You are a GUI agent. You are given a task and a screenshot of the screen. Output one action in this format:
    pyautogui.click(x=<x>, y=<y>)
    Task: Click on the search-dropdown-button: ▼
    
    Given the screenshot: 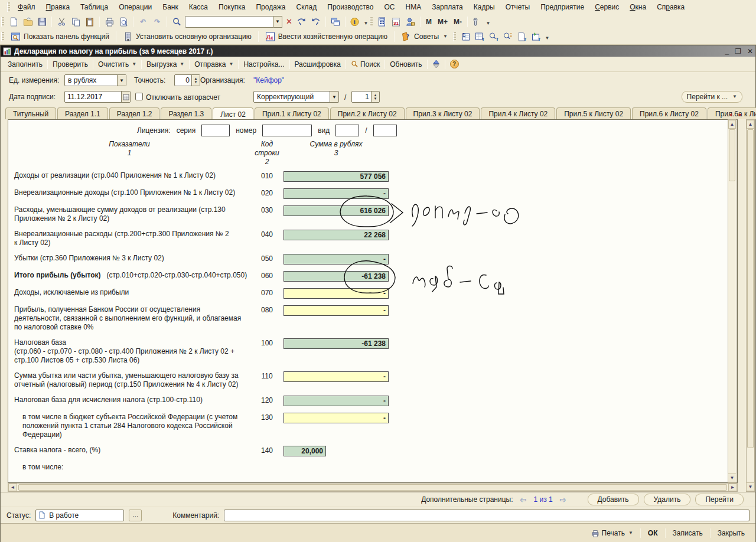 What is the action you would take?
    pyautogui.click(x=278, y=22)
    